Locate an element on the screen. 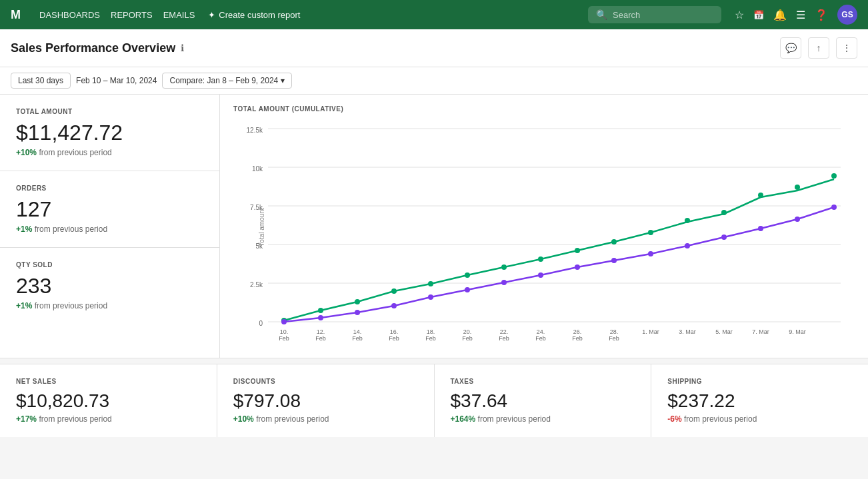 This screenshot has width=868, height=479. shipping-label: SHIPPING is located at coordinates (760, 381).